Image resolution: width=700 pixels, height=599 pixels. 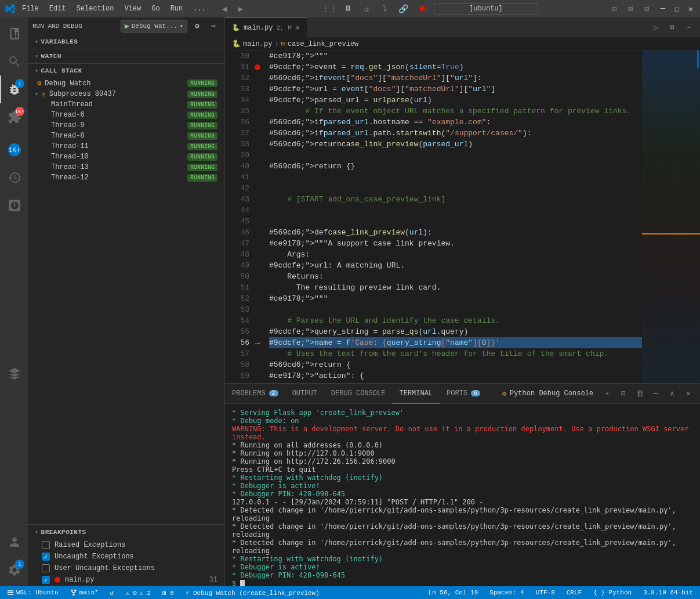 What do you see at coordinates (640, 394) in the screenshot?
I see `kill-terminal-button: 🗑` at bounding box center [640, 394].